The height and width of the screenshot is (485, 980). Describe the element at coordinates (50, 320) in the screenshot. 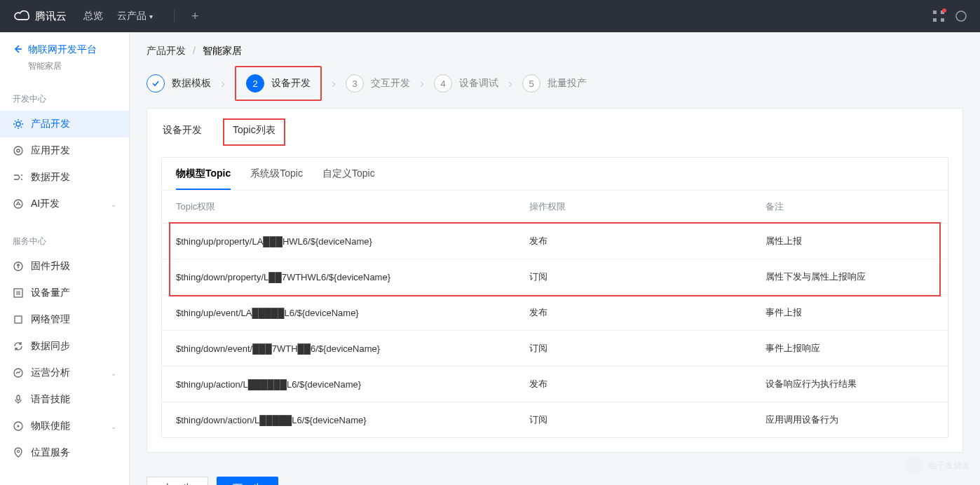

I see `sidebar-item-label: 网络管理` at that location.